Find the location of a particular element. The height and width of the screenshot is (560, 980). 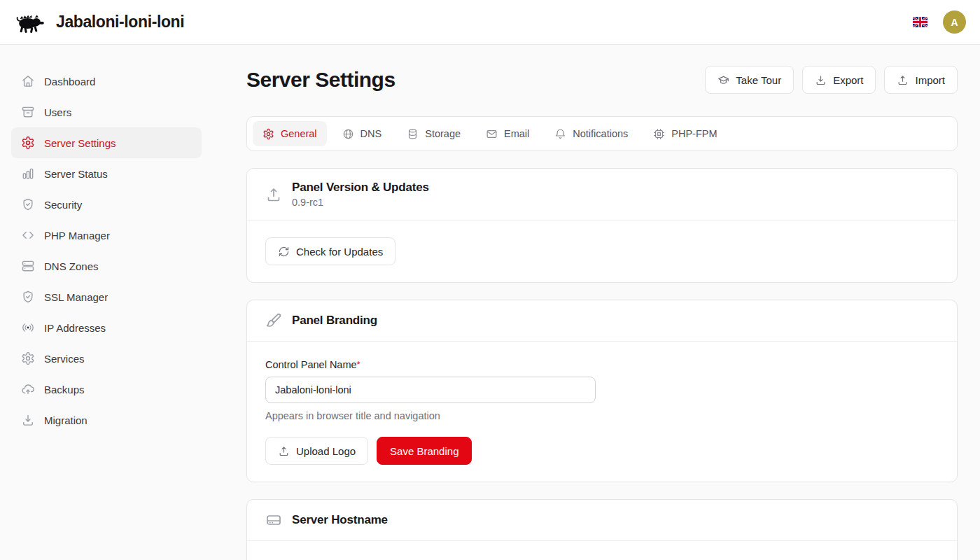

sidebar-item-dns-zones: DNS Zones is located at coordinates (106, 266).